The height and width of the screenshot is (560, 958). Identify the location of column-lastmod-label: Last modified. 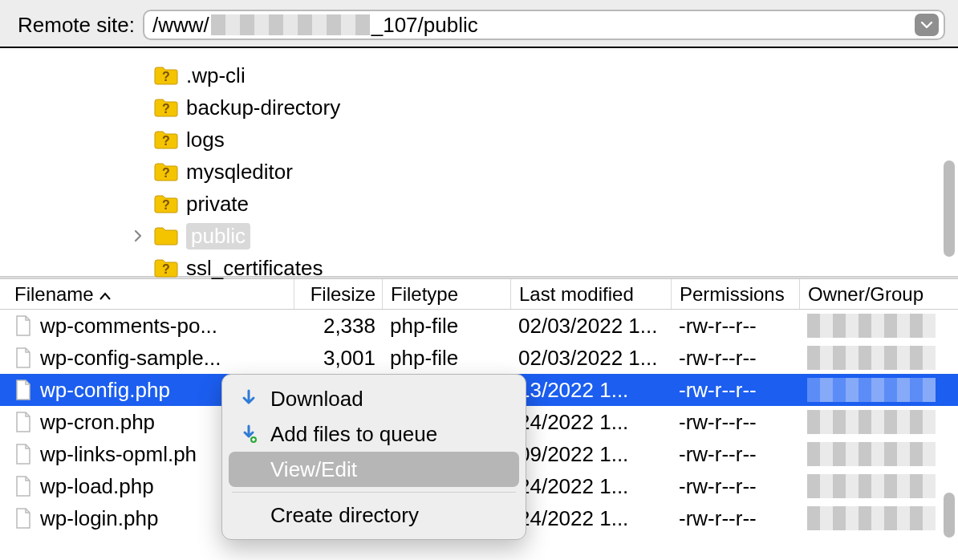
(576, 294).